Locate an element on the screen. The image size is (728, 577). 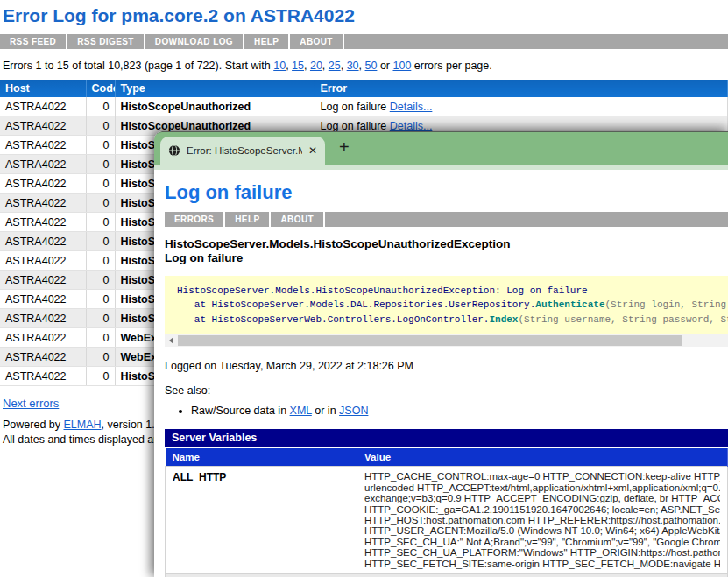
variable-name-cell: ALL_RAW is located at coordinates (261, 576).